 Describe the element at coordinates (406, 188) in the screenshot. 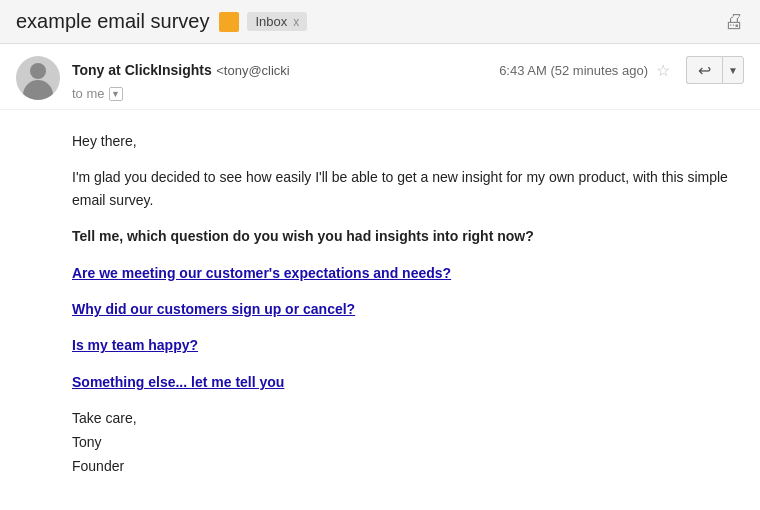

I see `intro-text: I'm glad you decided to see how easily I…` at that location.